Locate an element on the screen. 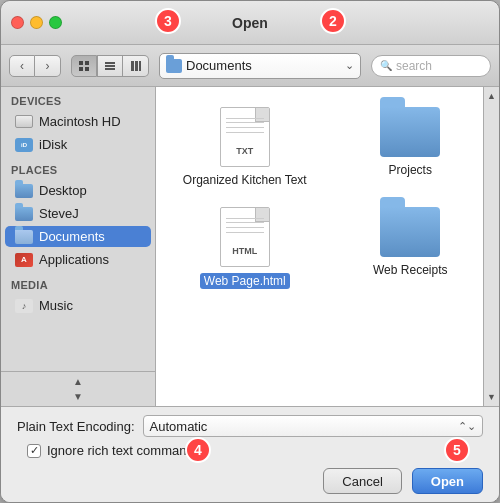 The image size is (500, 503). toolbar: ‹ › is located at coordinates (250, 66).